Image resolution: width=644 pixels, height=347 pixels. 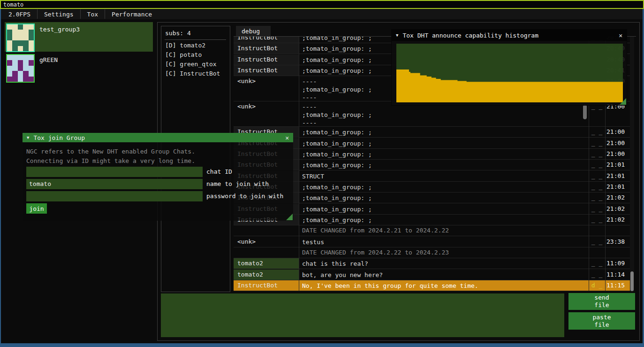 I want to click on sidebar-group-gREEN: gREEN, so click(x=79, y=68).